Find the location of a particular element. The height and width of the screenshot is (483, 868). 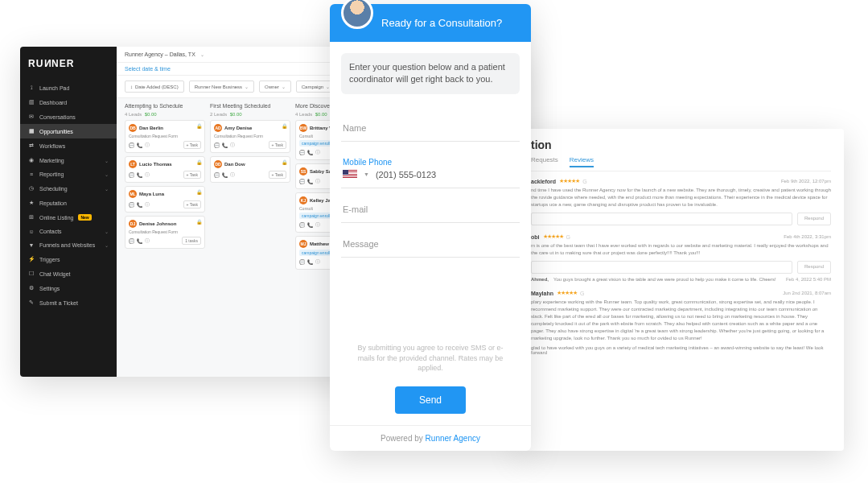

sidebar-item-settings: ⚙Settings is located at coordinates (68, 288).